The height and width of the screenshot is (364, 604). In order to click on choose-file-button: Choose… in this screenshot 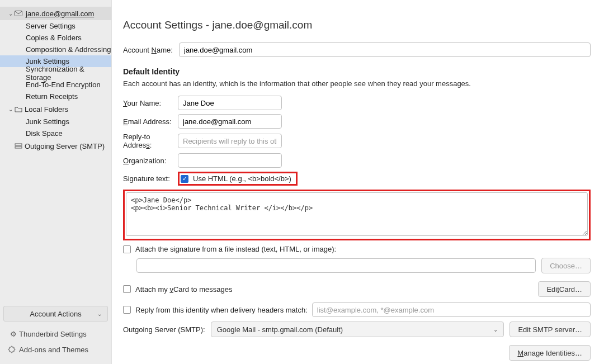, I will do `click(566, 266)`.